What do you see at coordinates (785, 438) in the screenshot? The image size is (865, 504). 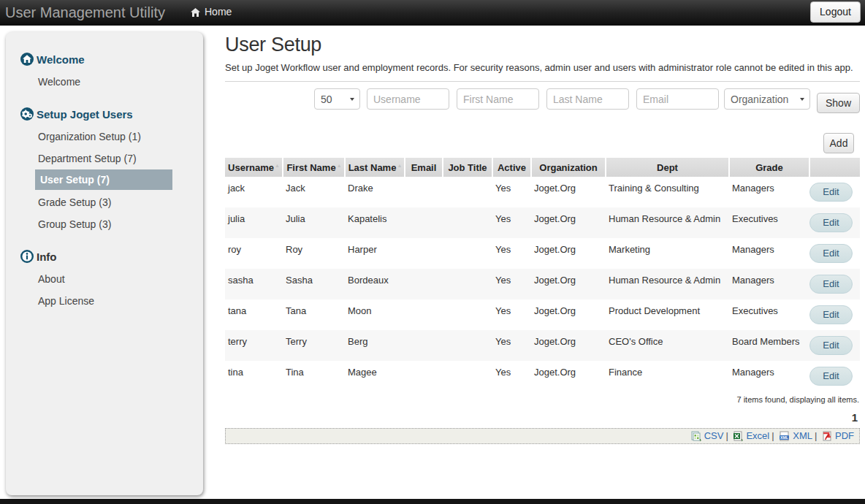 I see `svg-text: XML` at bounding box center [785, 438].